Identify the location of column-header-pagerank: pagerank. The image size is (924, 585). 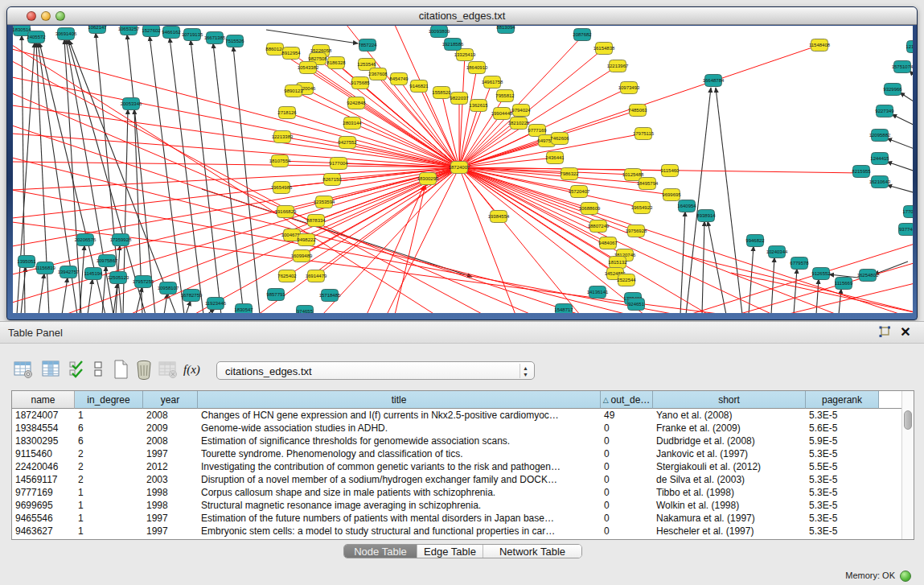
(843, 400).